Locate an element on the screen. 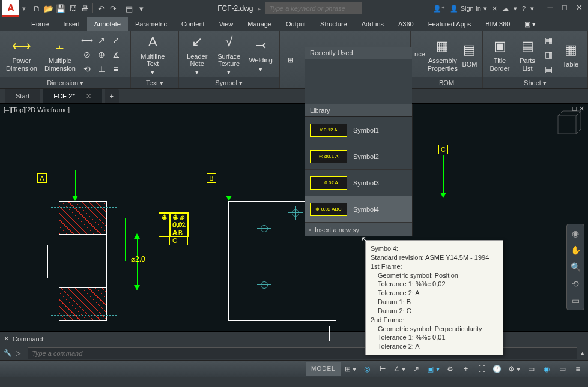  tab-content: Content is located at coordinates (193, 24).